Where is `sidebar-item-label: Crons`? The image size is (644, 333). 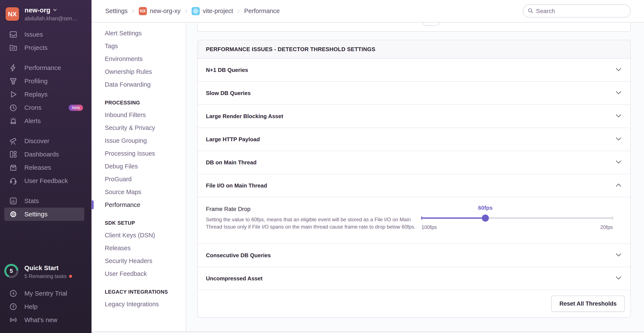
sidebar-item-label: Crons is located at coordinates (33, 108).